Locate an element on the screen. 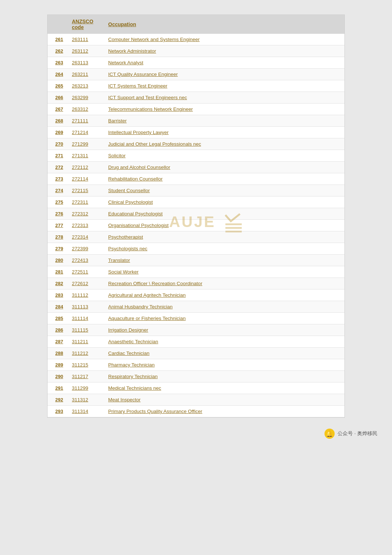 Image resolution: width=392 pixels, height=555 pixels. num-link: 268 is located at coordinates (59, 121).